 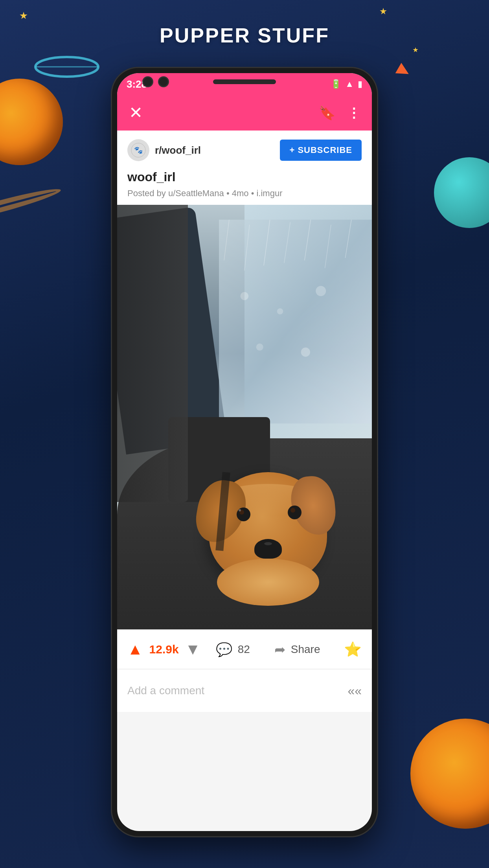 I want to click on wifi-icon: ▲, so click(x=349, y=84).